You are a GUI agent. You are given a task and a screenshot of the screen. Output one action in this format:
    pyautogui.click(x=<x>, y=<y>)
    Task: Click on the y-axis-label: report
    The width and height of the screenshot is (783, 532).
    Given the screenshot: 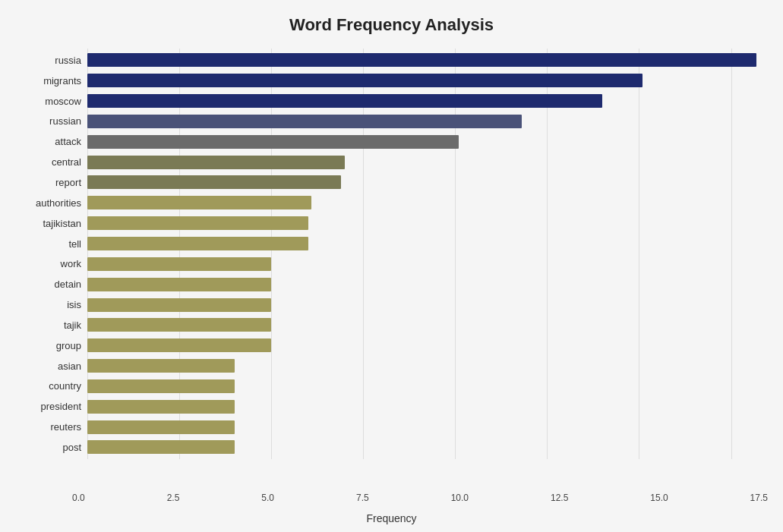 What is the action you would take?
    pyautogui.click(x=49, y=182)
    